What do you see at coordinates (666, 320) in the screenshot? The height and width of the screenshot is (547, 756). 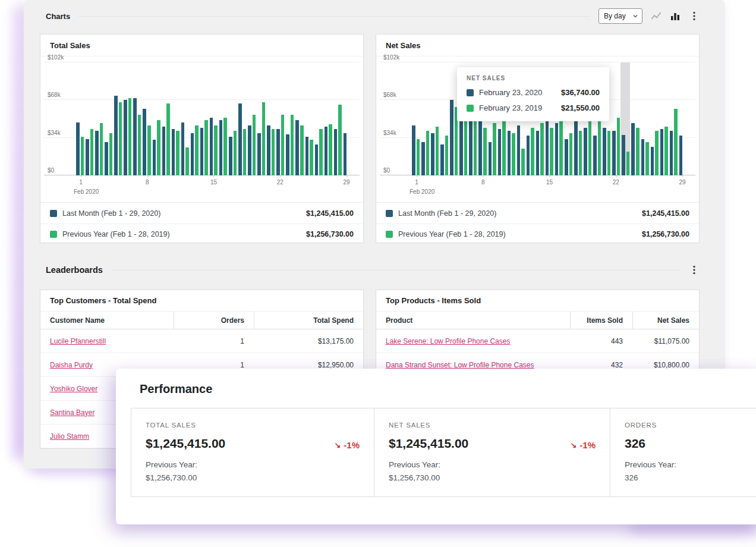 I see `column-header-net-sales: Net Sales` at bounding box center [666, 320].